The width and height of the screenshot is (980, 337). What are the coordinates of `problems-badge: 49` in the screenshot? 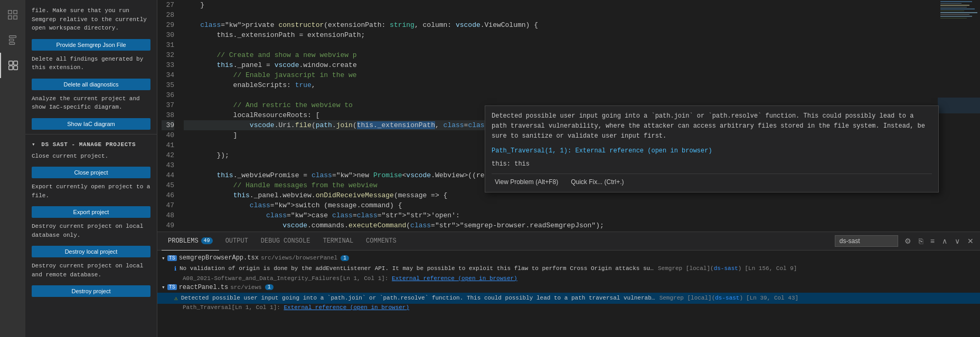 It's located at (207, 240).